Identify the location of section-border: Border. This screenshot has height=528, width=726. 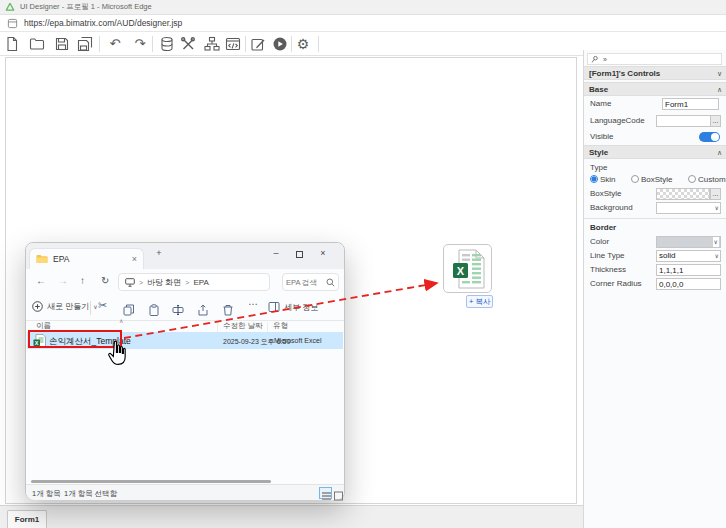
(655, 225).